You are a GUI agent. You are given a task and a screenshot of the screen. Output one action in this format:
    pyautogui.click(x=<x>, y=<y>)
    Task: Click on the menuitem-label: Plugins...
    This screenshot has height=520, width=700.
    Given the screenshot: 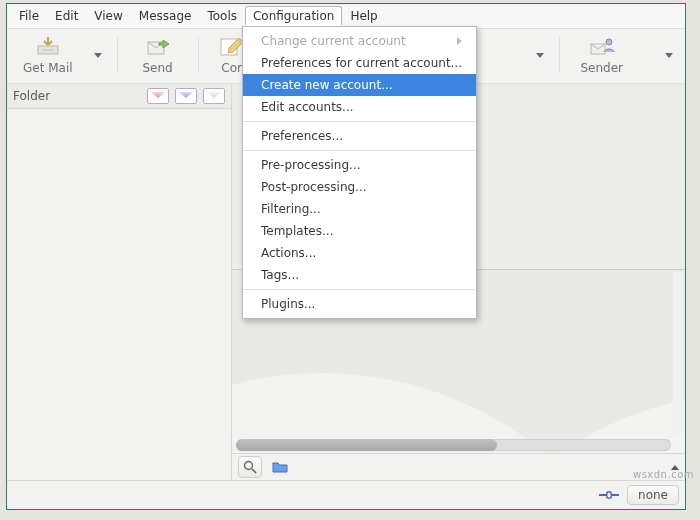 What is the action you would take?
    pyautogui.click(x=288, y=304)
    